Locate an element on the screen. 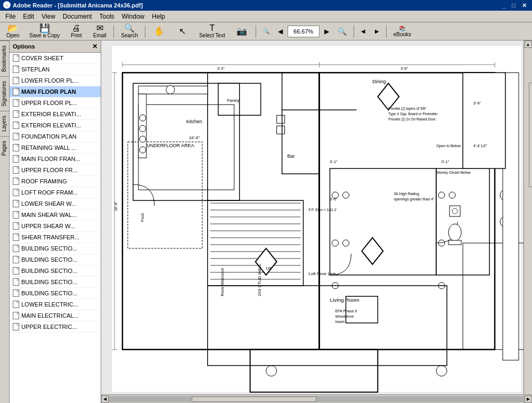  zoom-prev-button: ◀ is located at coordinates (280, 31).